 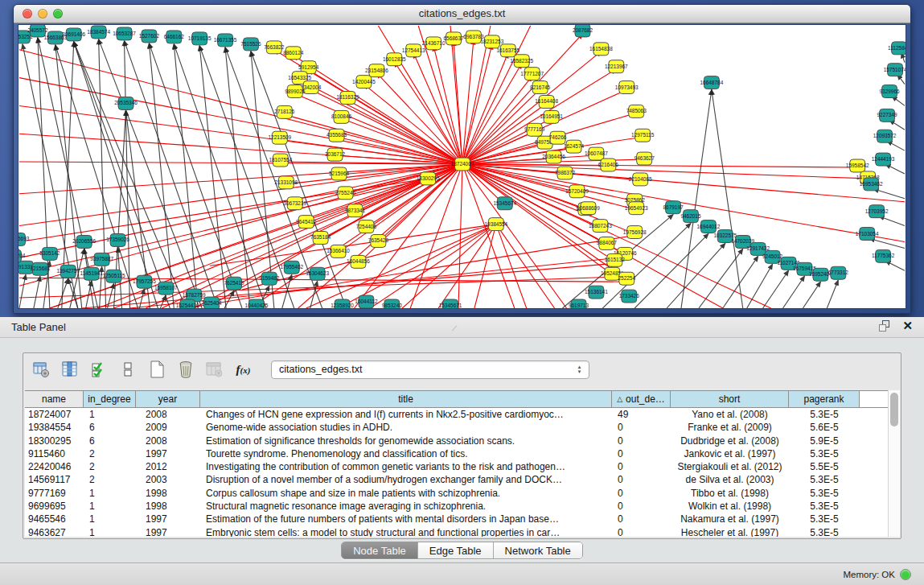 What do you see at coordinates (346, 193) in the screenshot?
I see `graph-node: 2755246` at bounding box center [346, 193].